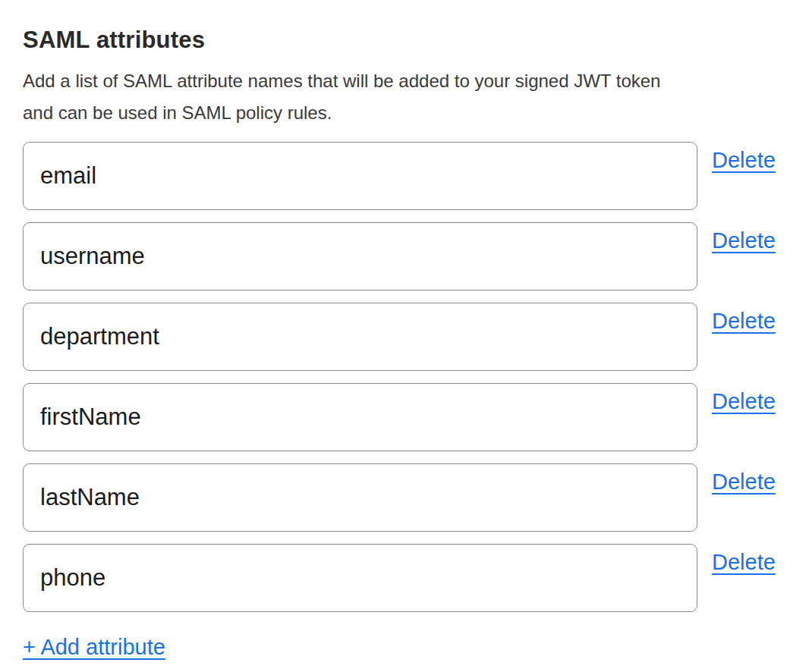 The width and height of the screenshot is (809, 672). I want to click on attribute-input-phone, so click(360, 578).